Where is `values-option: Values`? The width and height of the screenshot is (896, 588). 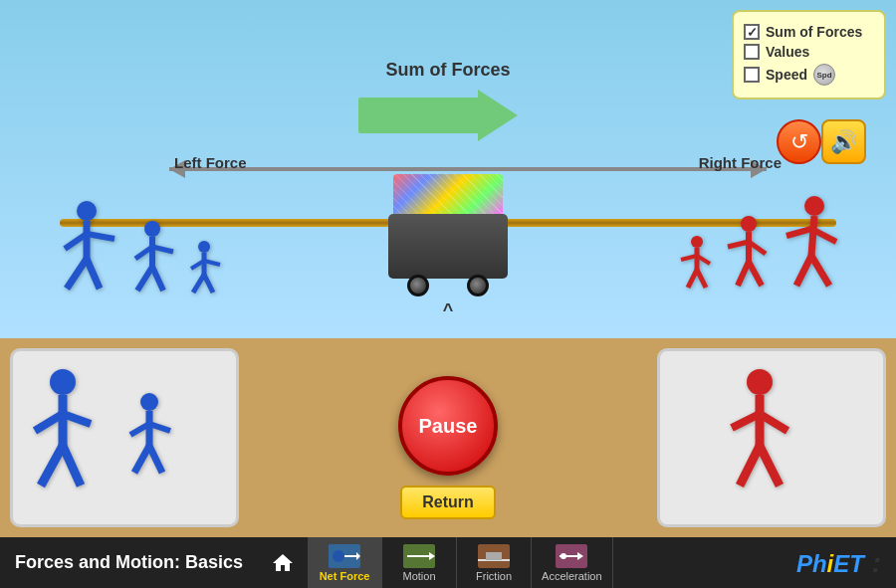
values-option: Values is located at coordinates (808, 52).